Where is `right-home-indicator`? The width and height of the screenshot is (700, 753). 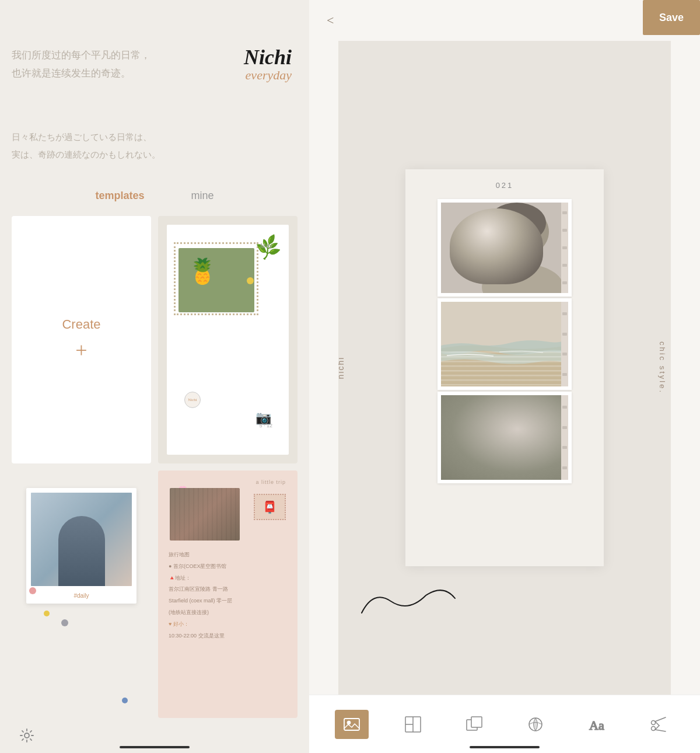
right-home-indicator is located at coordinates (505, 747).